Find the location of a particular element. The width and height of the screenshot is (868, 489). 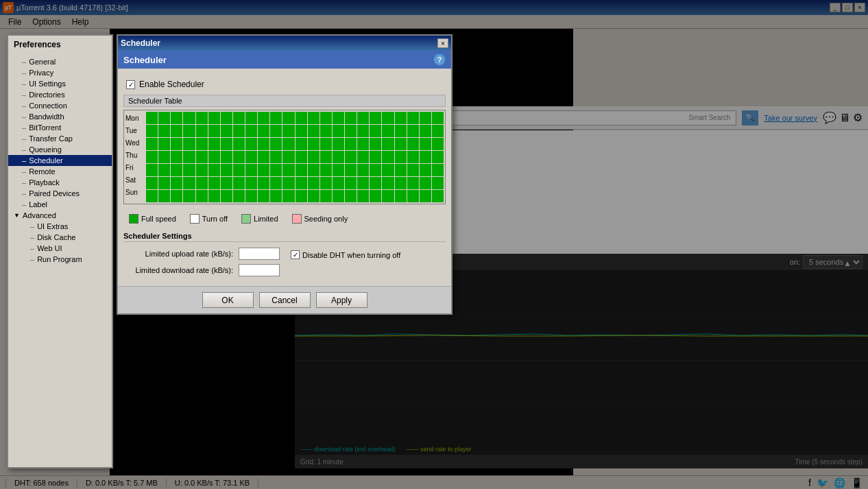

pref-subitem-run-program: Run Program is located at coordinates (60, 259).